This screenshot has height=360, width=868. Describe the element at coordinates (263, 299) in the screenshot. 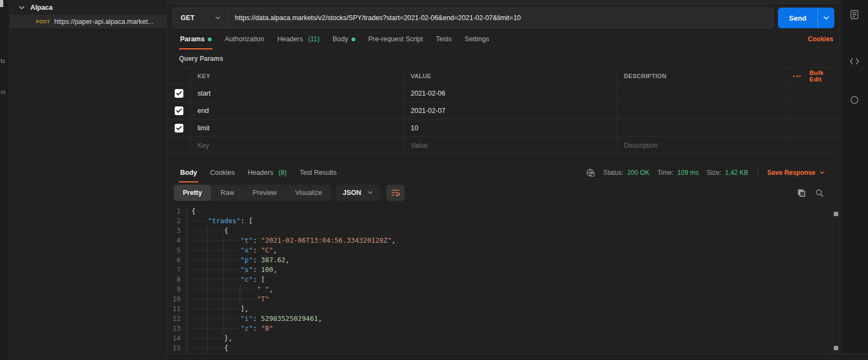

I see `code-token: "T"` at that location.